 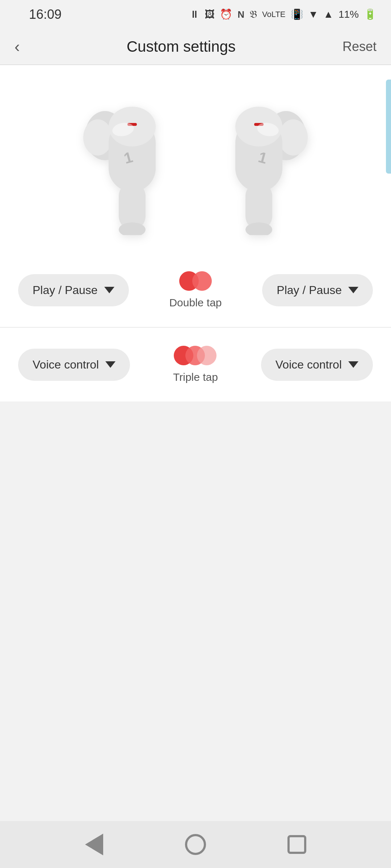 I want to click on status-time: 16:09, so click(x=45, y=14).